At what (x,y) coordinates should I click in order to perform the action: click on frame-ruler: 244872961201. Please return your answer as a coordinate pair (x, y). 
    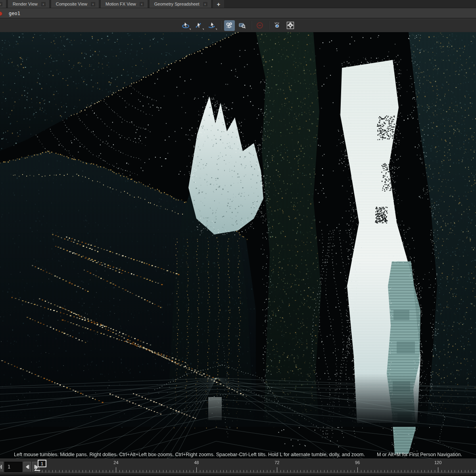
    Looking at the image, I should click on (255, 466).